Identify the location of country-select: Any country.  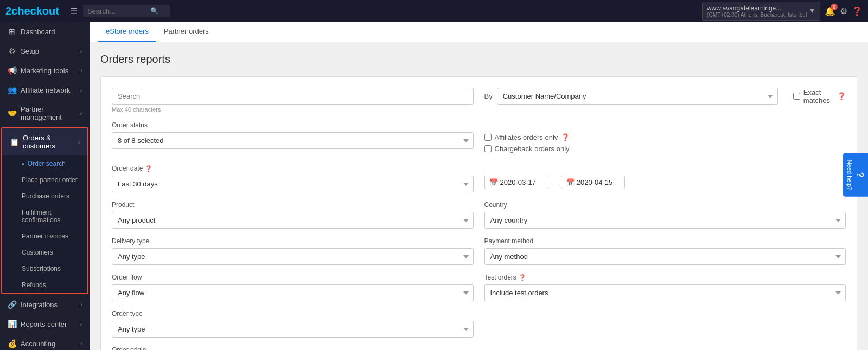
(665, 220).